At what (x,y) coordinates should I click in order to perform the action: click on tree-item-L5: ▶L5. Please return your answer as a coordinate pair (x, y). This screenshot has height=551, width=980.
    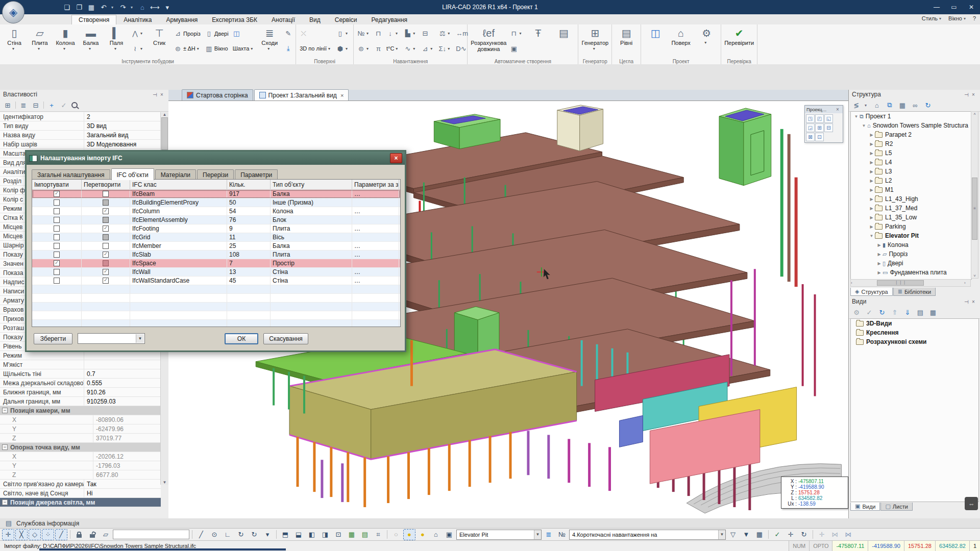
    Looking at the image, I should click on (911, 153).